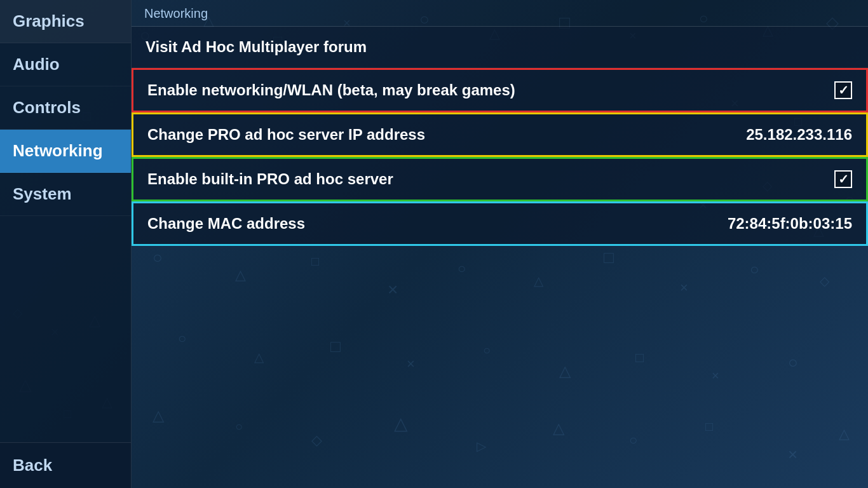 Image resolution: width=868 pixels, height=488 pixels. I want to click on enable-networking-checkbox, so click(843, 90).